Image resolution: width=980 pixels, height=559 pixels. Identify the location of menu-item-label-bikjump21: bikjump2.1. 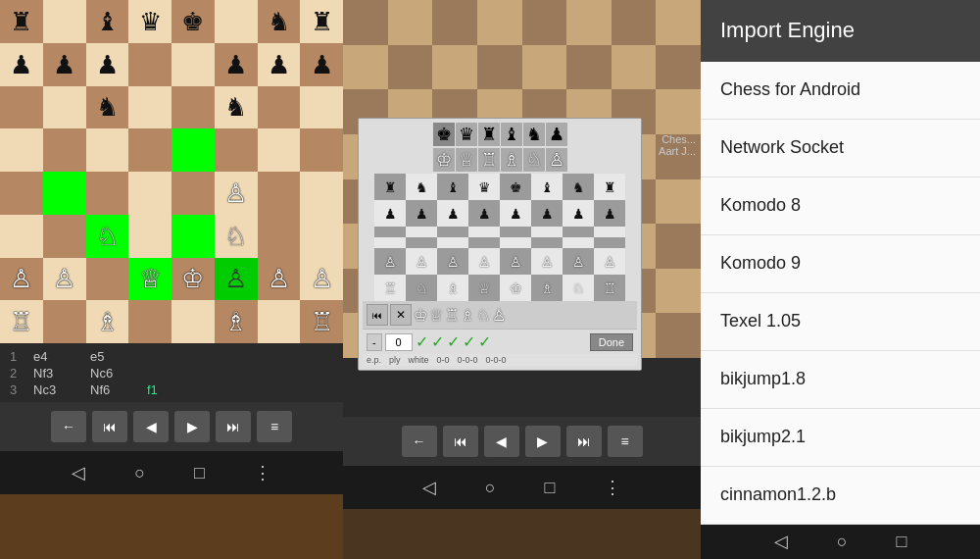
(762, 437).